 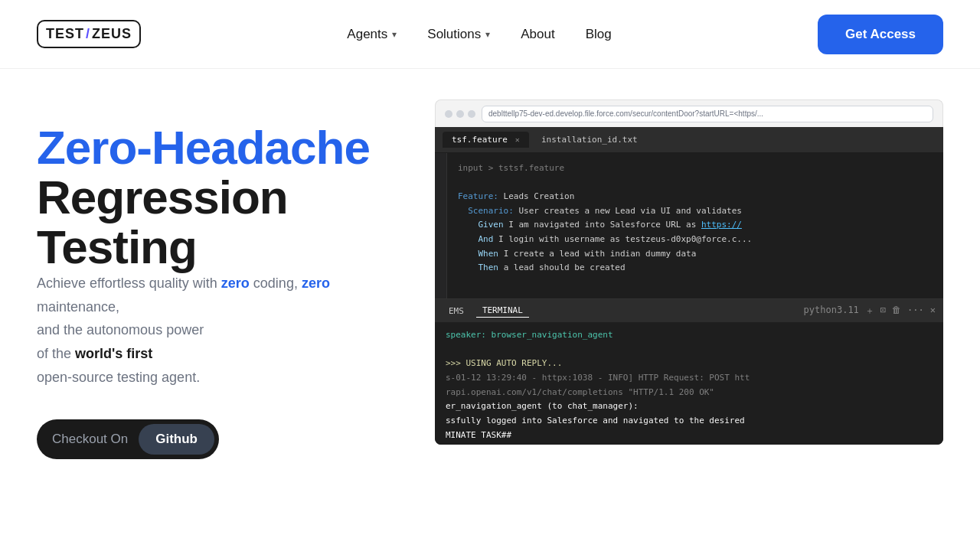 What do you see at coordinates (695, 254) in the screenshot?
I see `code-when: When I create a lead with indian dummy d…` at bounding box center [695, 254].